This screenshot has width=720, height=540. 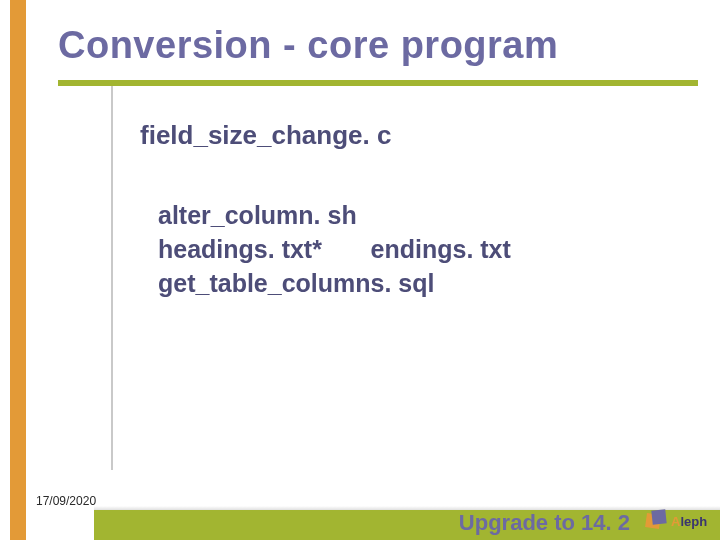 I want to click on content-guide-line, so click(x=112, y=278).